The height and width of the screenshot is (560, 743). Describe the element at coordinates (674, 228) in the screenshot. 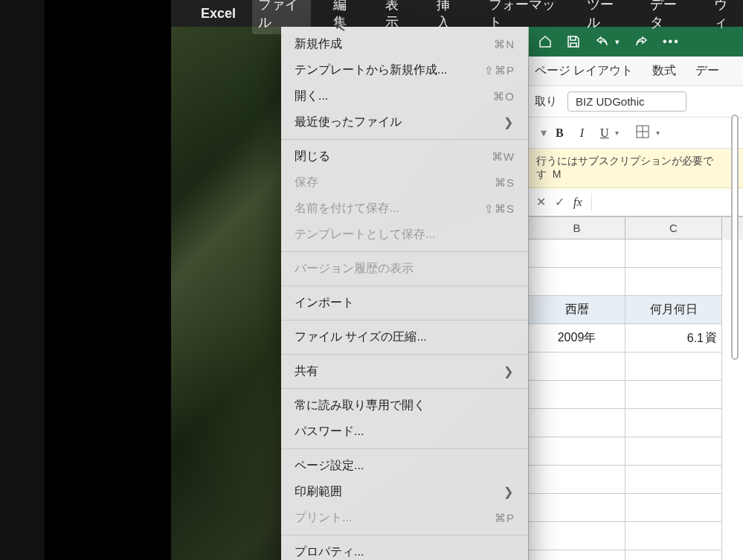

I see `col-header-c: C` at that location.